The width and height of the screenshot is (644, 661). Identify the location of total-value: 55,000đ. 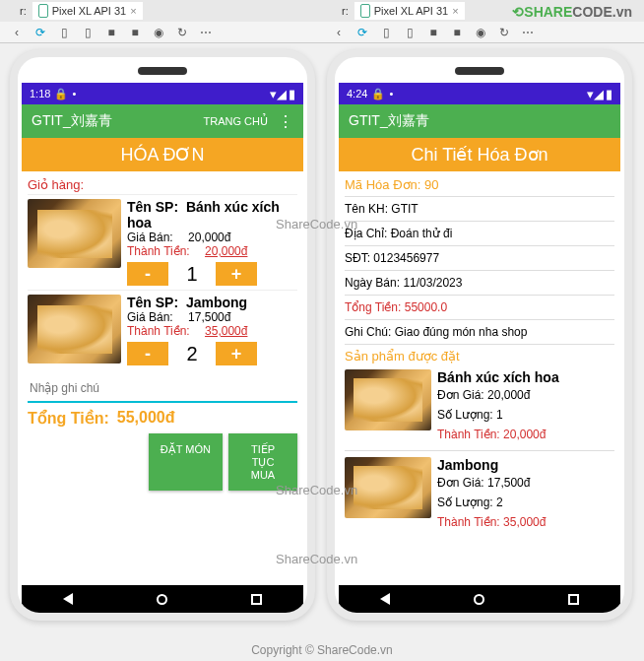
(146, 418).